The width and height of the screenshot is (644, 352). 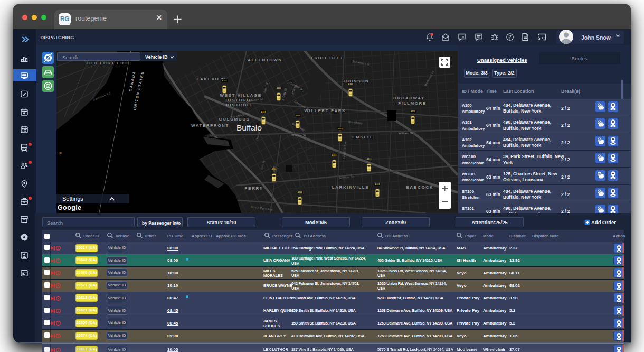 I want to click on svg-text: BABCOCK, so click(x=420, y=187).